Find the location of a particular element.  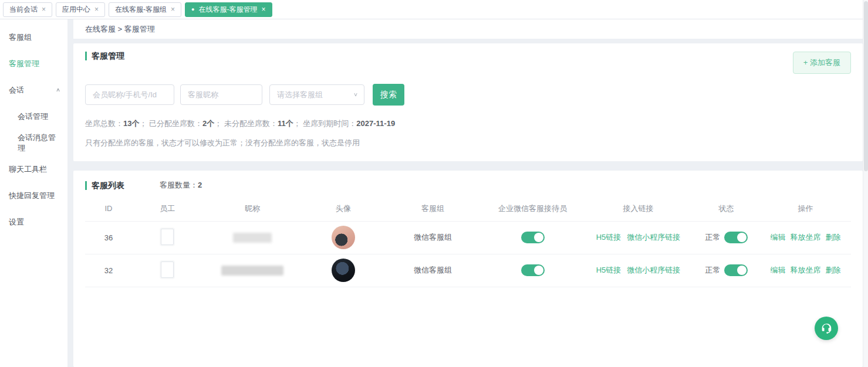

table-row: 36 微信客服组 H5链接微信小程序链接 正常 is located at coordinates (468, 237).